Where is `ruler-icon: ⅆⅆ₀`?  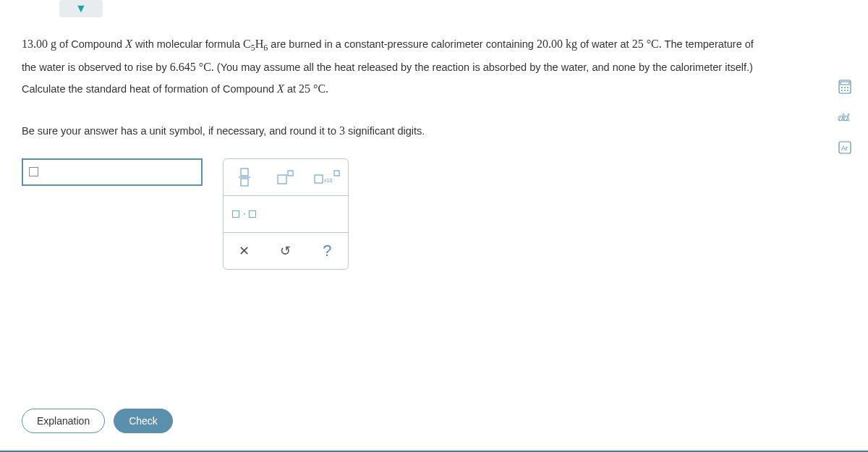 ruler-icon: ⅆⅆ₀ is located at coordinates (845, 117).